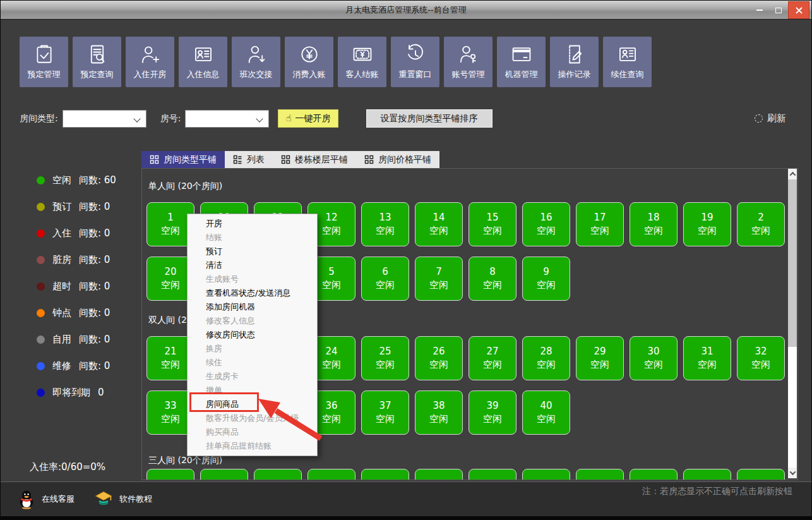 This screenshot has height=520, width=812. Describe the element at coordinates (308, 119) in the screenshot. I see `quick-open-button: ☝ 一键开房` at that location.